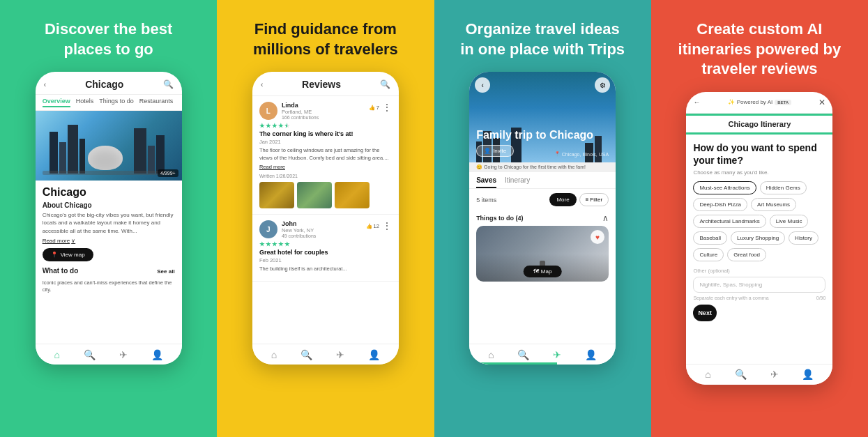  I want to click on reviewer-row-1: L Linda Portland, ME 166 contributions 👍…, so click(326, 111).